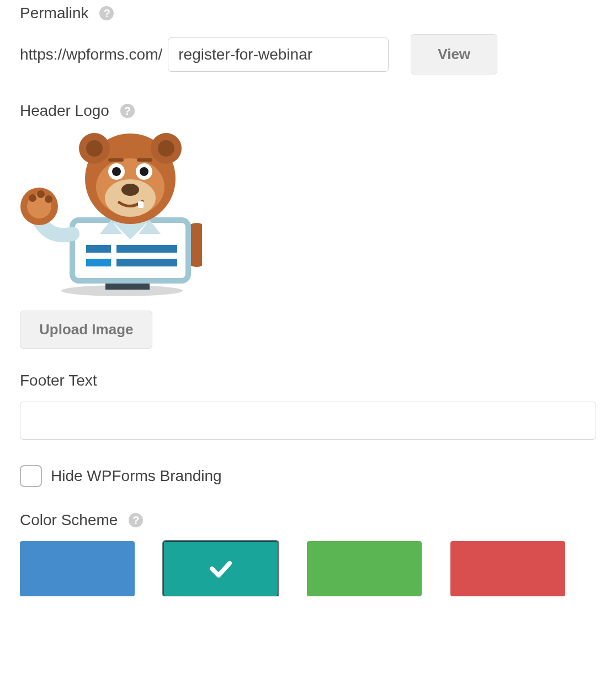 The width and height of the screenshot is (616, 673). Describe the element at coordinates (508, 569) in the screenshot. I see `color-swatch-red` at that location.